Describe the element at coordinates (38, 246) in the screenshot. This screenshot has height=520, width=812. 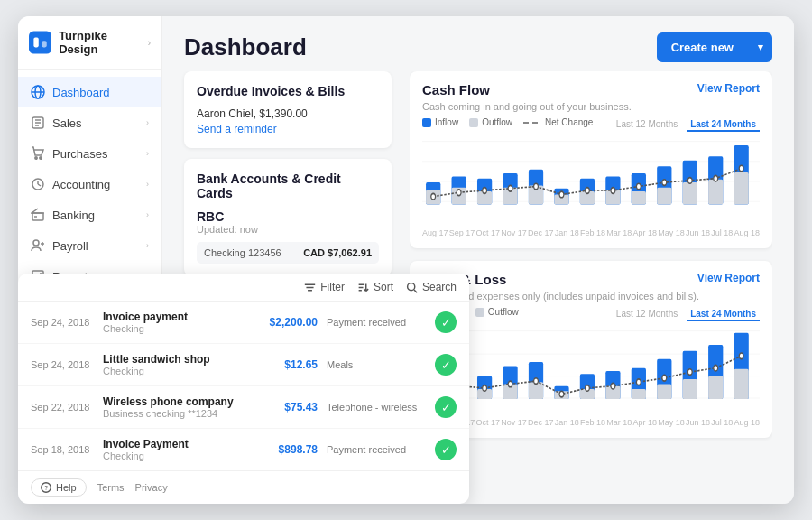
I see `payroll-icon` at that location.